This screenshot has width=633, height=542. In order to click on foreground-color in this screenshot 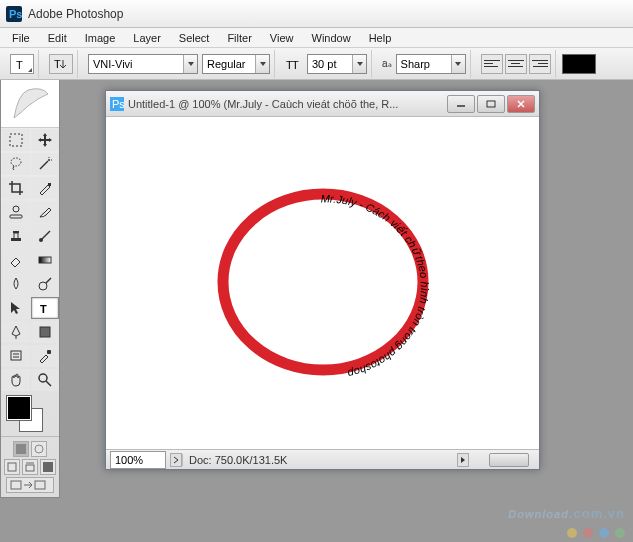, I will do `click(19, 408)`.